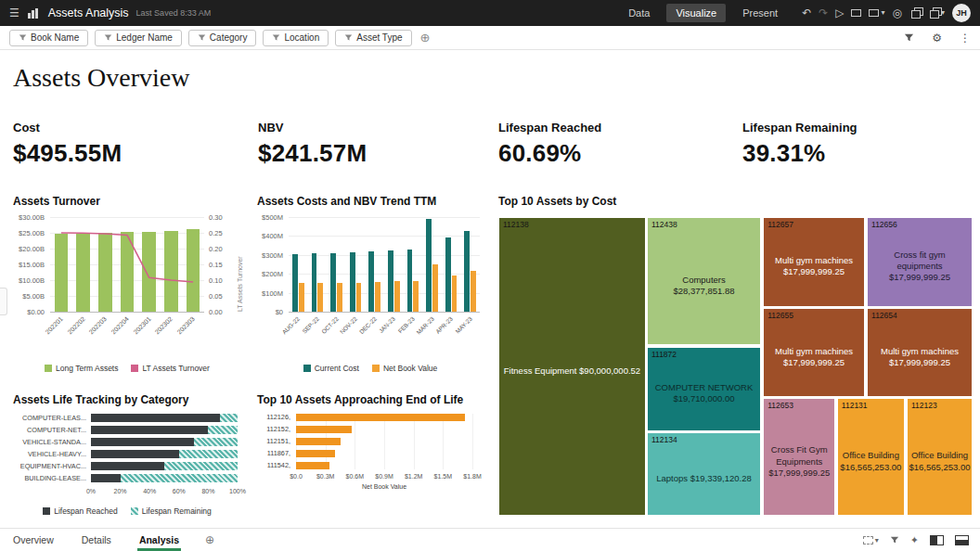 The height and width of the screenshot is (551, 980). I want to click on more-options-icon: ⋮, so click(965, 38).